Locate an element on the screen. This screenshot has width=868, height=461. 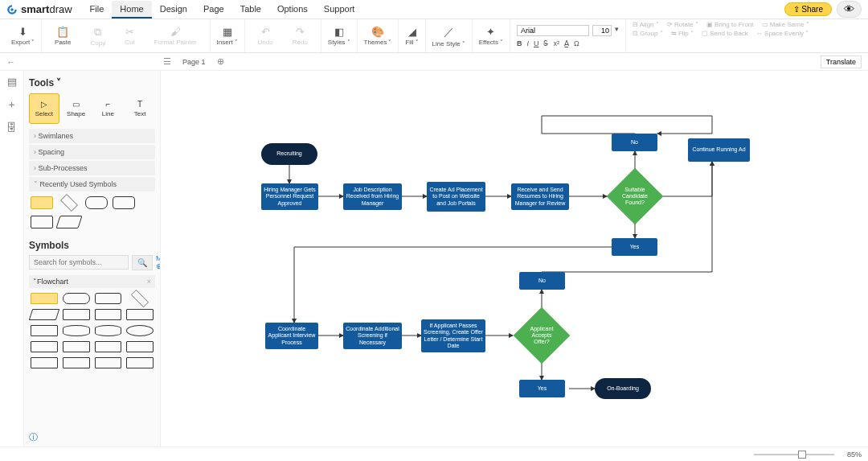
preview-button: 👁 is located at coordinates (849, 10).